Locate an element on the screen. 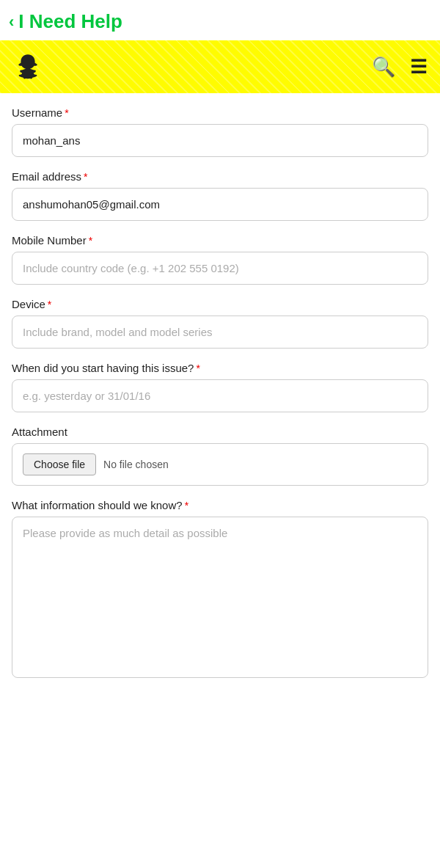 Image resolution: width=440 pixels, height=868 pixels. banner-actions: 🔍 ☰ is located at coordinates (399, 68).